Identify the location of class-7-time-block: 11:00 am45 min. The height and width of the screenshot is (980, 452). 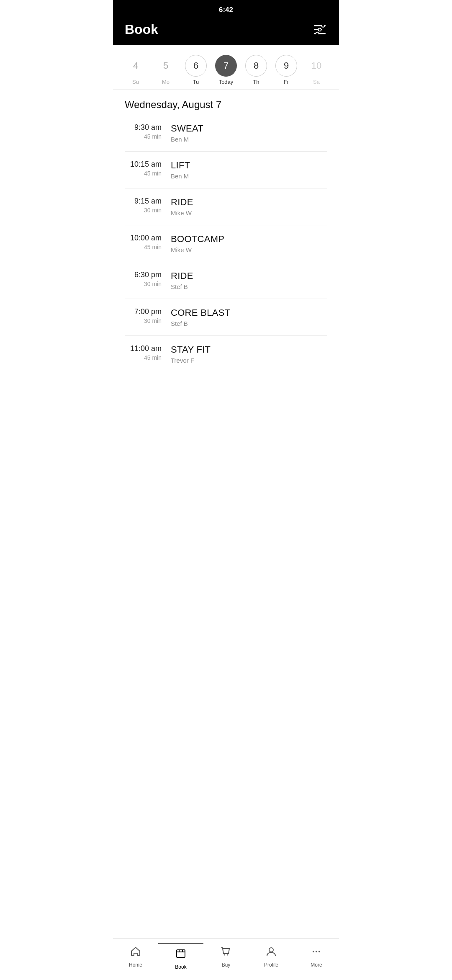
(148, 353).